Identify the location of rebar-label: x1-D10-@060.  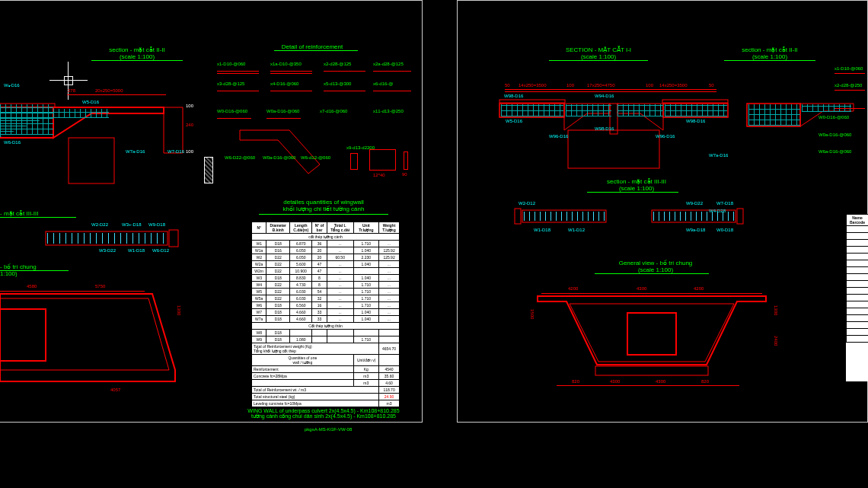
(231, 64).